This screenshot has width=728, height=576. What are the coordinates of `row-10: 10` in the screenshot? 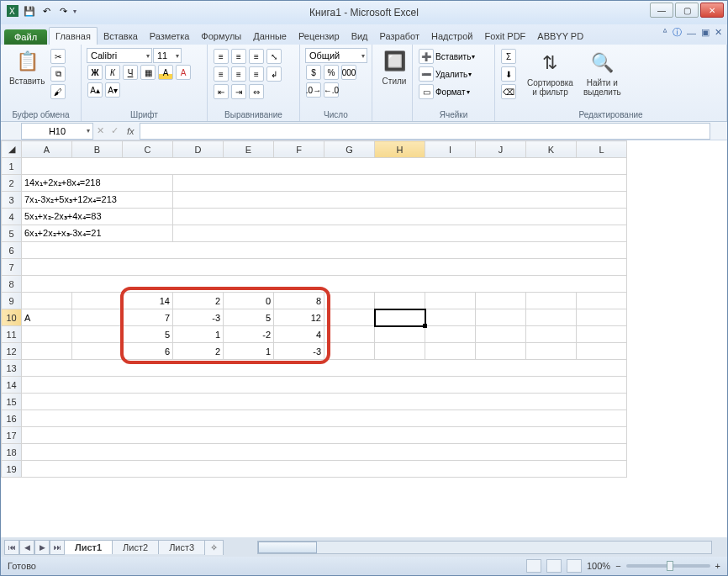 It's located at (12, 318).